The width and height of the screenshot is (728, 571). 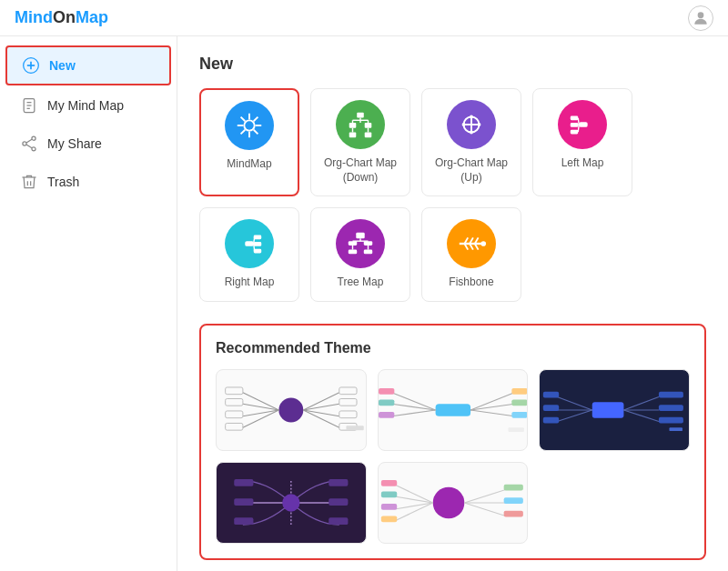 I want to click on sidebar-item-my-mind-map: My Mind Map, so click(x=88, y=105).